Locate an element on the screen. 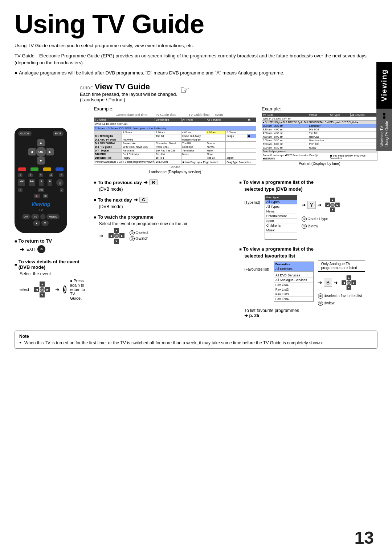  type-step2-label: ② ②view is located at coordinates (315, 226).